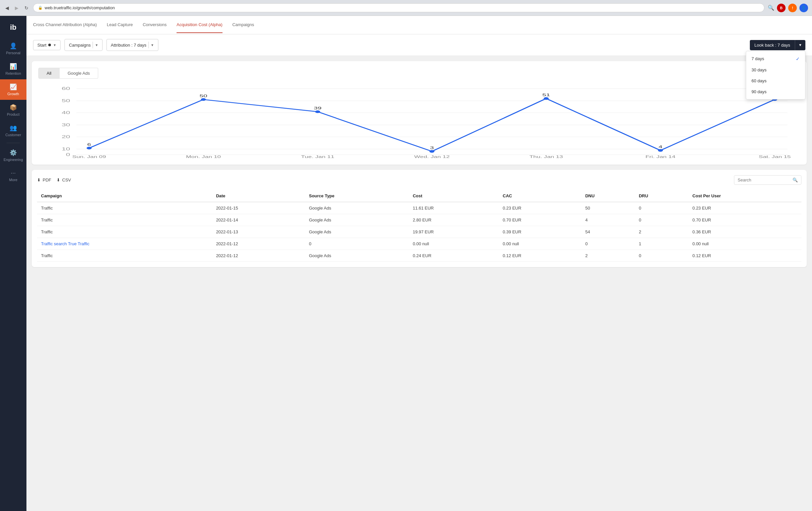 Image resolution: width=812 pixels, height=511 pixels. I want to click on campaigns-arrow-icon: ▼, so click(96, 45).